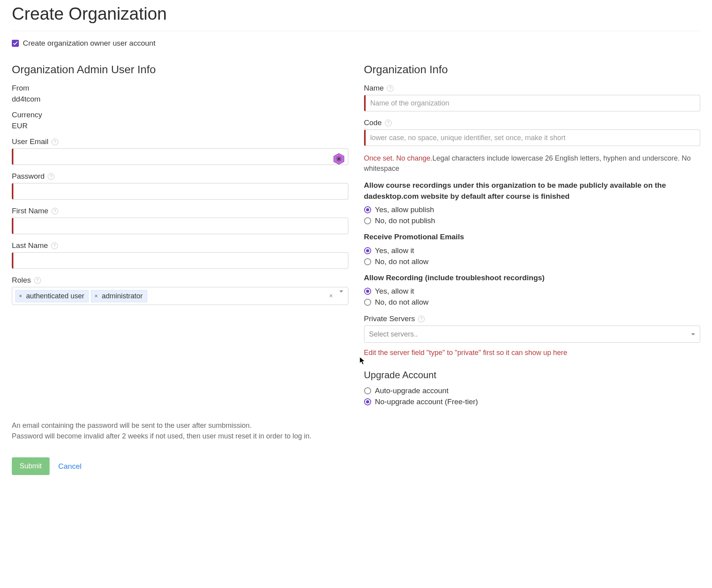 Image resolution: width=712 pixels, height=588 pixels. Describe the element at coordinates (374, 88) in the screenshot. I see `name-label: Name` at that location.